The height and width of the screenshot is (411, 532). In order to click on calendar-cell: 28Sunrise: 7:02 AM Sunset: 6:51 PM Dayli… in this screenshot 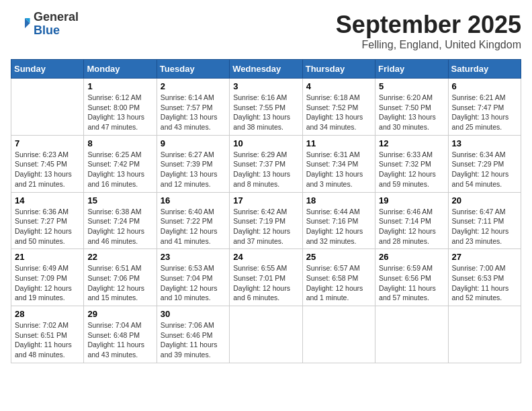, I will do `click(48, 334)`.